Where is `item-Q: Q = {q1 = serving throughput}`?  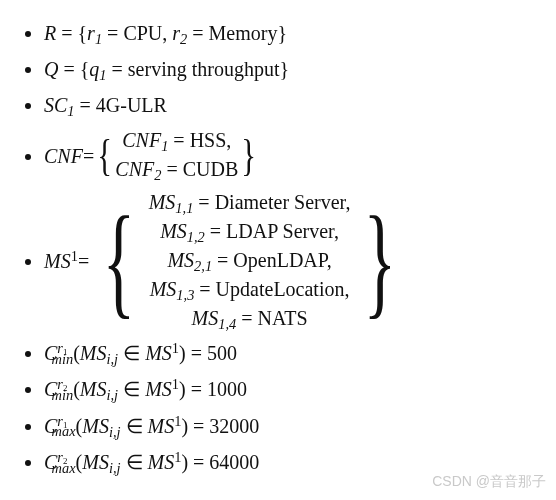 item-Q: Q = {q1 = serving throughput} is located at coordinates (291, 70).